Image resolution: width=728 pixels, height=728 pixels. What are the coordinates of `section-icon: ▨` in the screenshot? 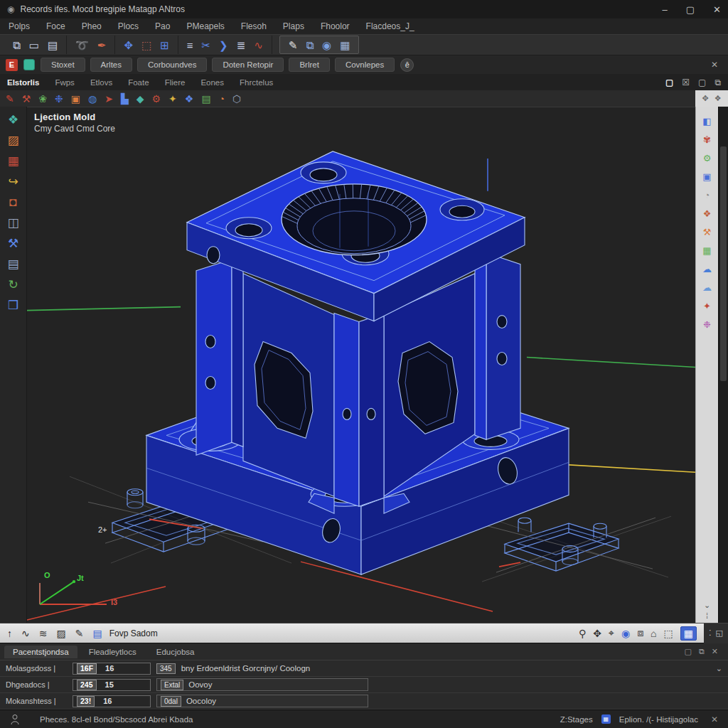 It's located at (61, 633).